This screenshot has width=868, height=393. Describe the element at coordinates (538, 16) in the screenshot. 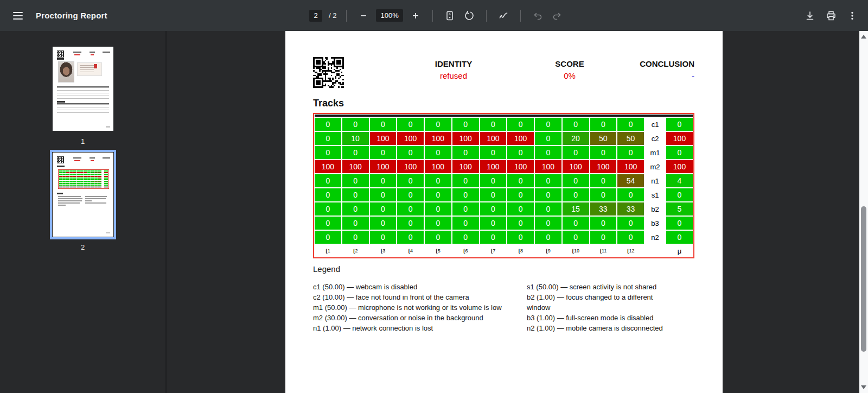

I see `undo-icon` at that location.